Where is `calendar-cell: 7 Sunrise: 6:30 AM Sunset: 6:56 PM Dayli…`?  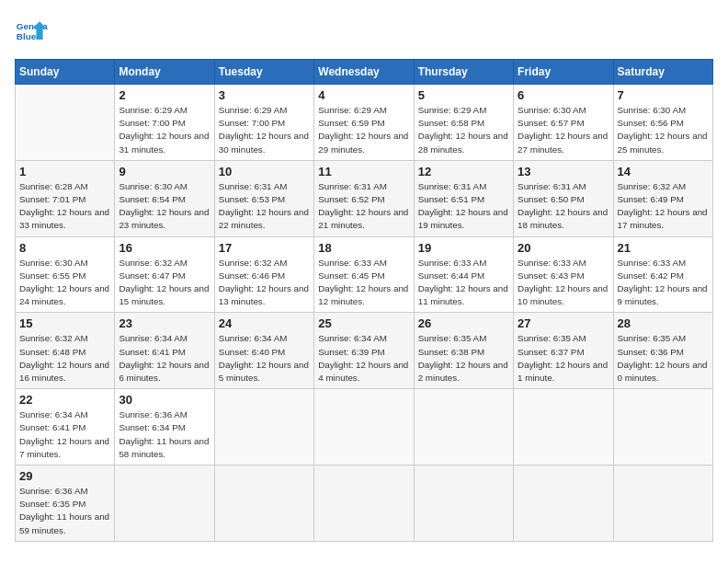
calendar-cell: 7 Sunrise: 6:30 AM Sunset: 6:56 PM Dayli… is located at coordinates (663, 123).